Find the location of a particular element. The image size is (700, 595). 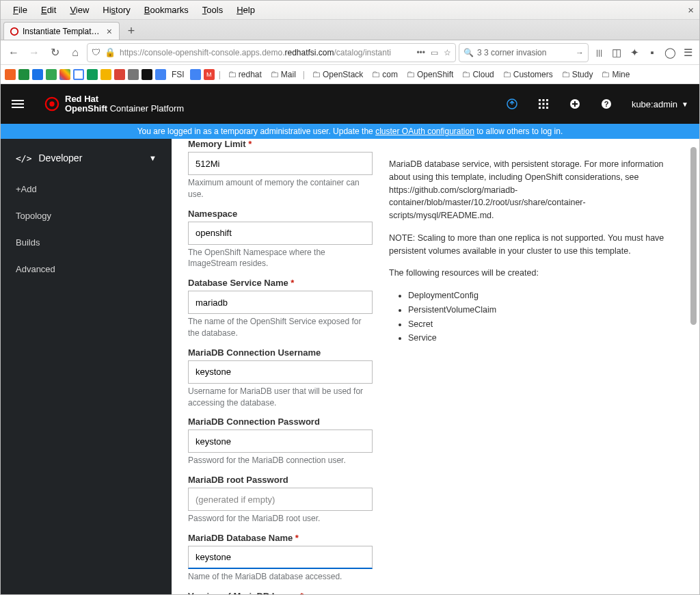

menu-history: History is located at coordinates (116, 10).